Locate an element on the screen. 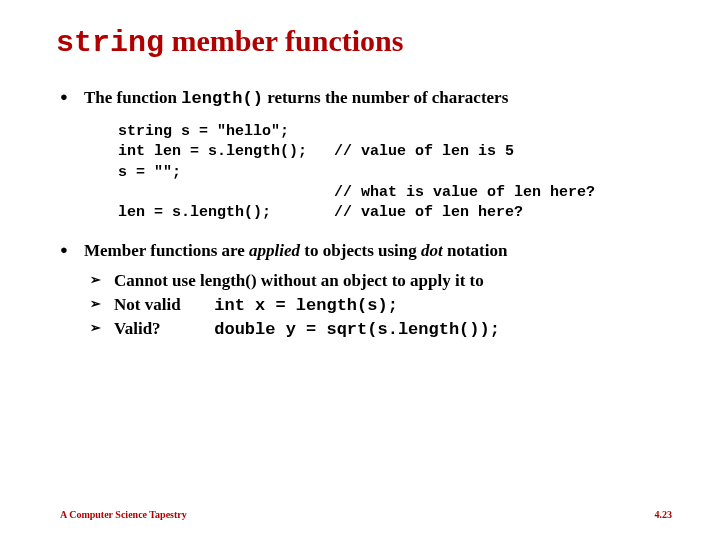  sub-not-valid: Not valid int x = length(s); is located at coordinates (378, 305).